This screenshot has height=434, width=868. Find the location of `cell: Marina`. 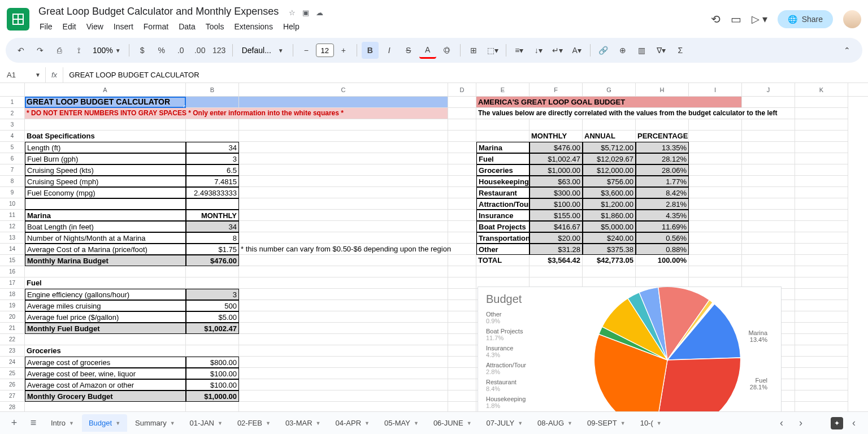

cell: Marina is located at coordinates (105, 215).